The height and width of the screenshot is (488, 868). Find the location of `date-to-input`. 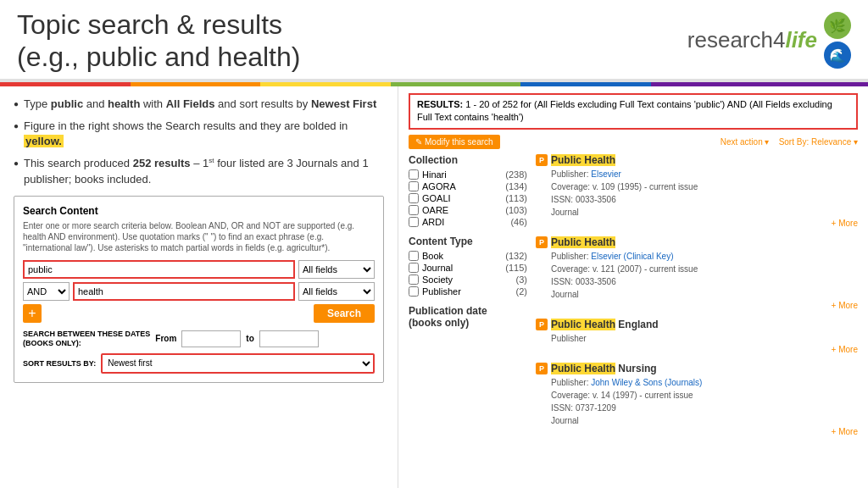

date-to-input is located at coordinates (289, 339).